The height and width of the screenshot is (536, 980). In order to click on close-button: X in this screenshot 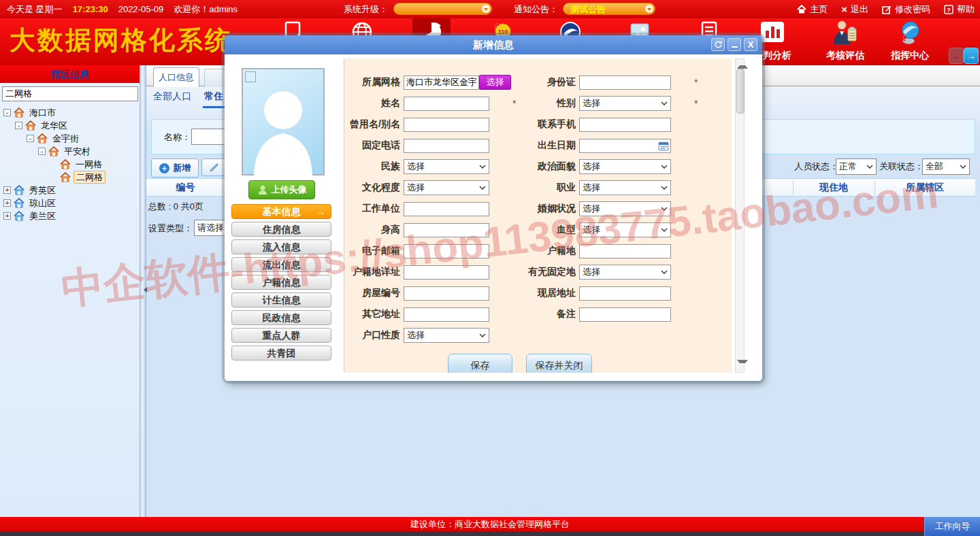, I will do `click(751, 45)`.